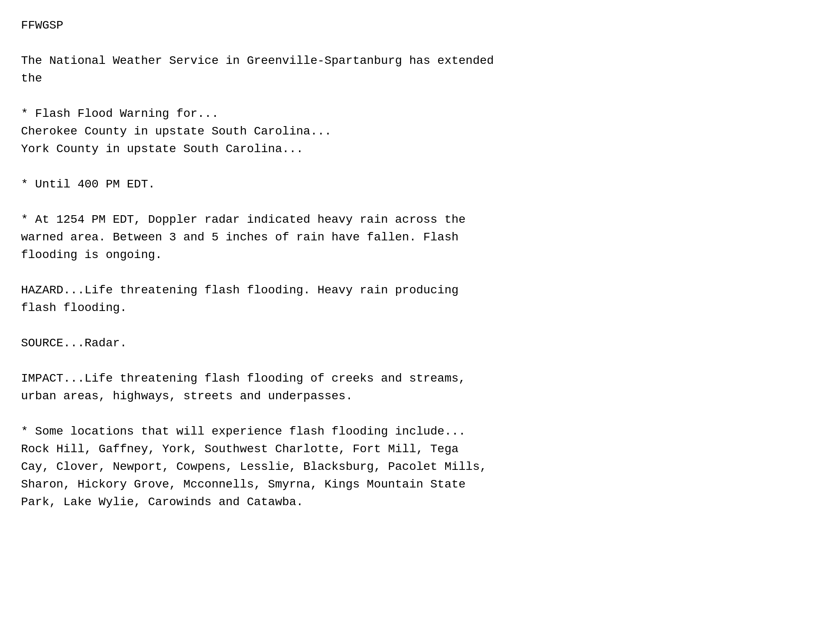  I want to click on hazard-line-2: flash flooding., so click(420, 308).